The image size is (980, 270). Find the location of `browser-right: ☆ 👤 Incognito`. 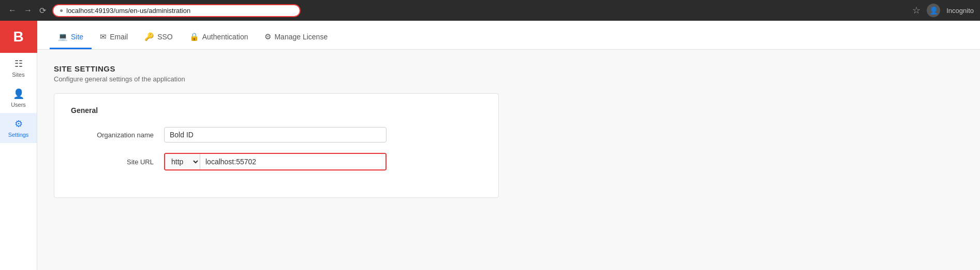

browser-right: ☆ 👤 Incognito is located at coordinates (943, 10).